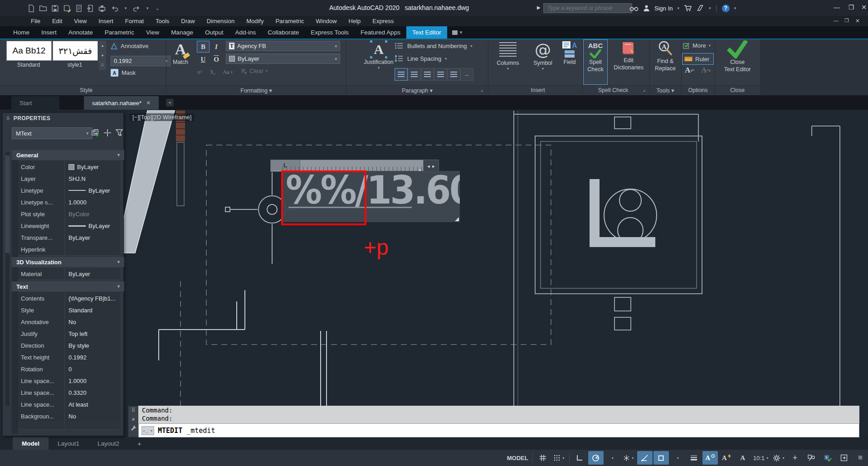 The height and width of the screenshot is (466, 868). Describe the element at coordinates (29, 51) in the screenshot. I see `text-style-preview-standard: Aa Bb12` at that location.